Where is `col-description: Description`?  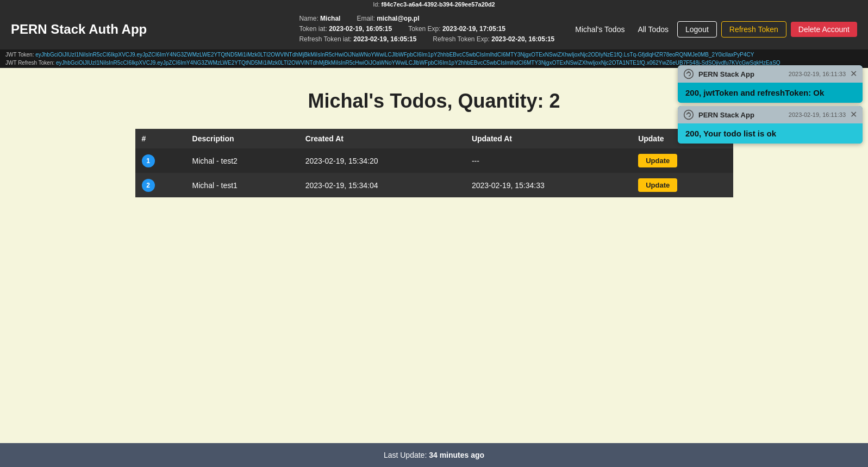
col-description: Description is located at coordinates (242, 139).